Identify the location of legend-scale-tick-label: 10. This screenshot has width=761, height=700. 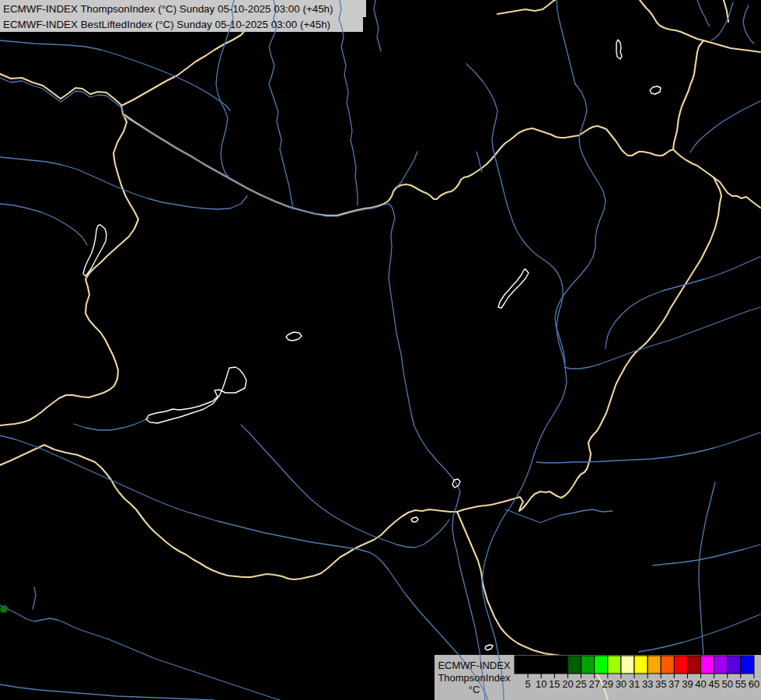
(541, 684).